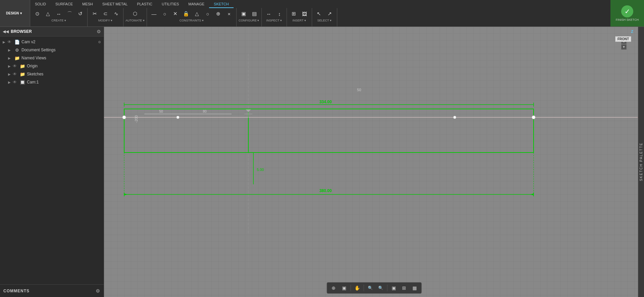  What do you see at coordinates (269, 14) in the screenshot?
I see `tool-icon-inspect-0: ↔` at bounding box center [269, 14].